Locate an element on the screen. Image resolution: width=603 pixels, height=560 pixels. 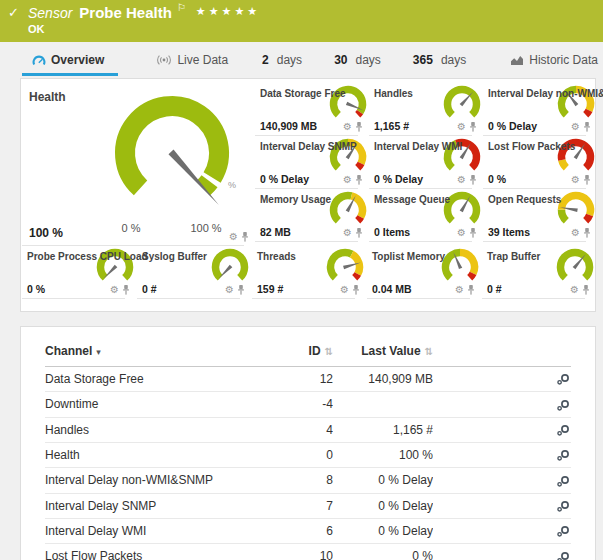
sort-icon: ⇅ is located at coordinates (329, 352).